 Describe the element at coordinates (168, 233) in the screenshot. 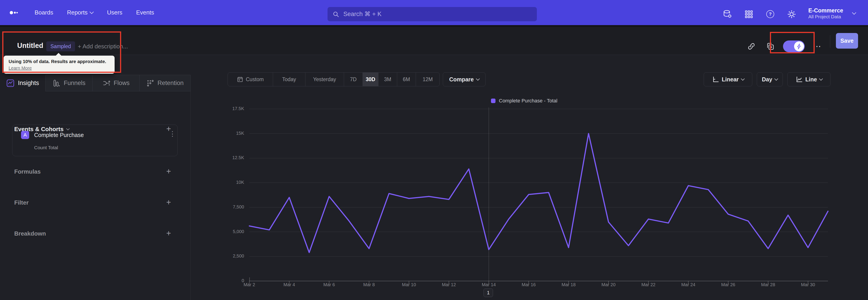

I see `add-breakdown-button: +` at that location.